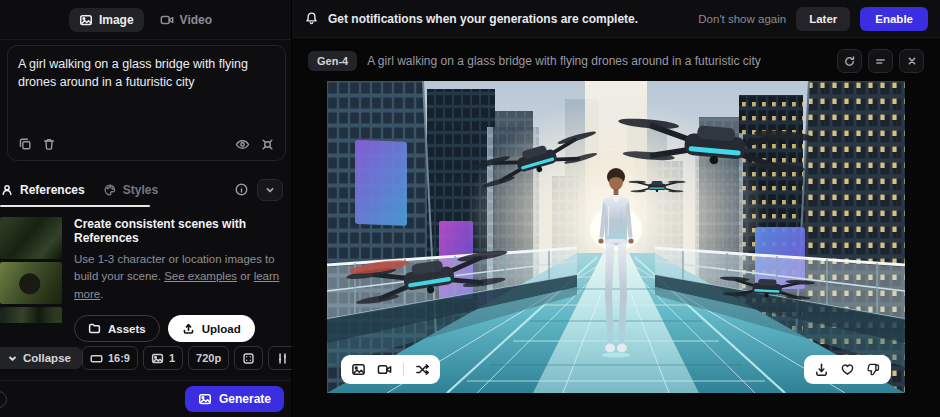  What do you see at coordinates (358, 370) in the screenshot?
I see `use-as-image-icon` at bounding box center [358, 370].